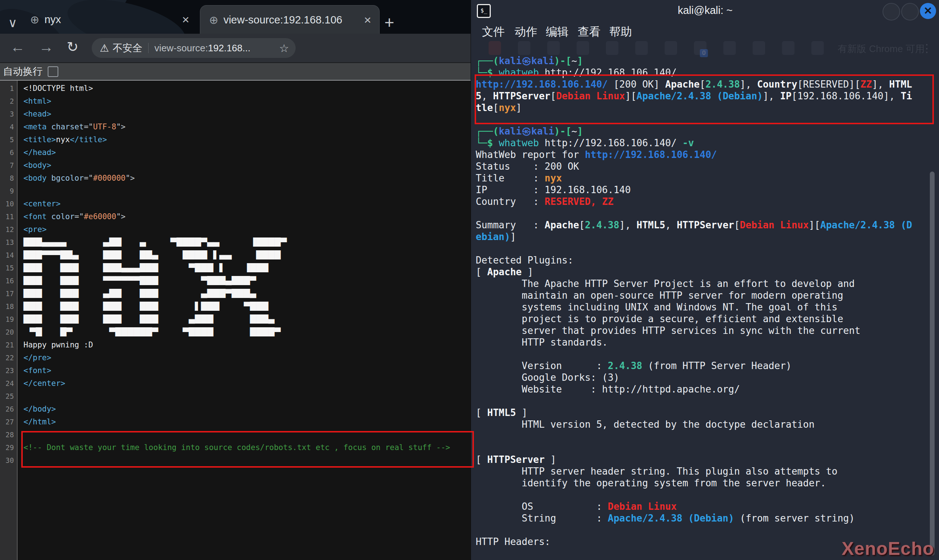 This screenshot has height=560, width=939. I want to click on source-line: 25, so click(235, 396).